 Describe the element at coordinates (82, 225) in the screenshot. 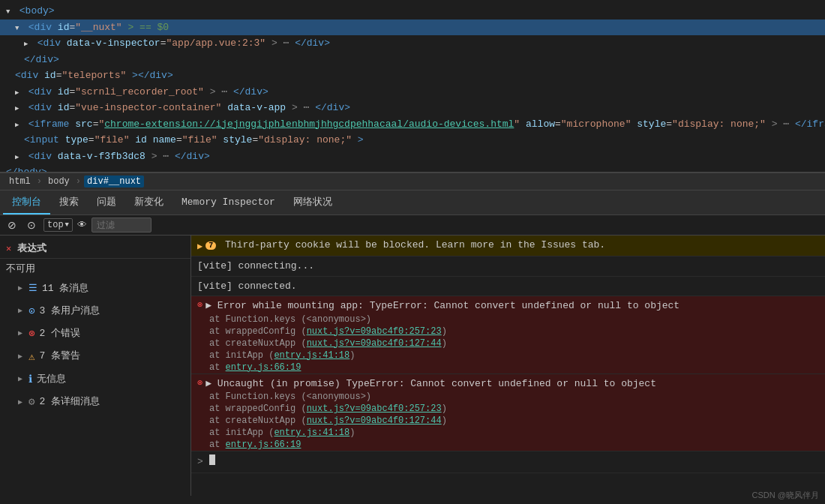

I see `eye-icon: 👁` at that location.